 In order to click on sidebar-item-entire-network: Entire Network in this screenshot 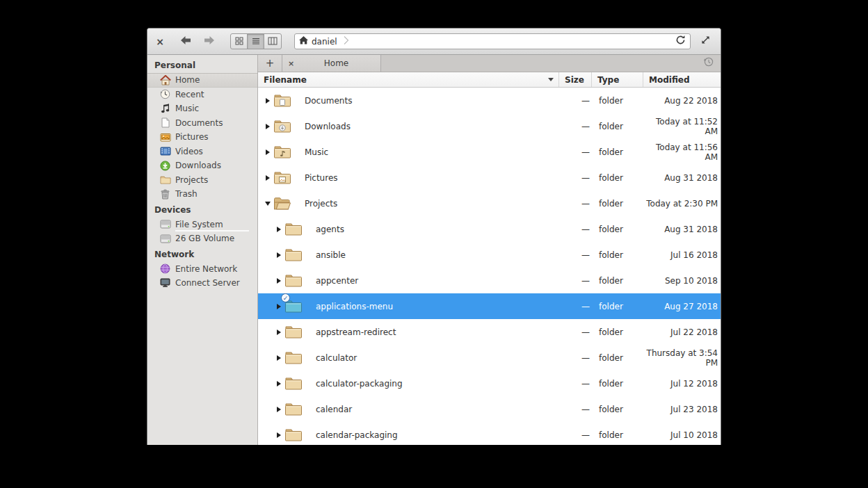, I will do `click(202, 270)`.